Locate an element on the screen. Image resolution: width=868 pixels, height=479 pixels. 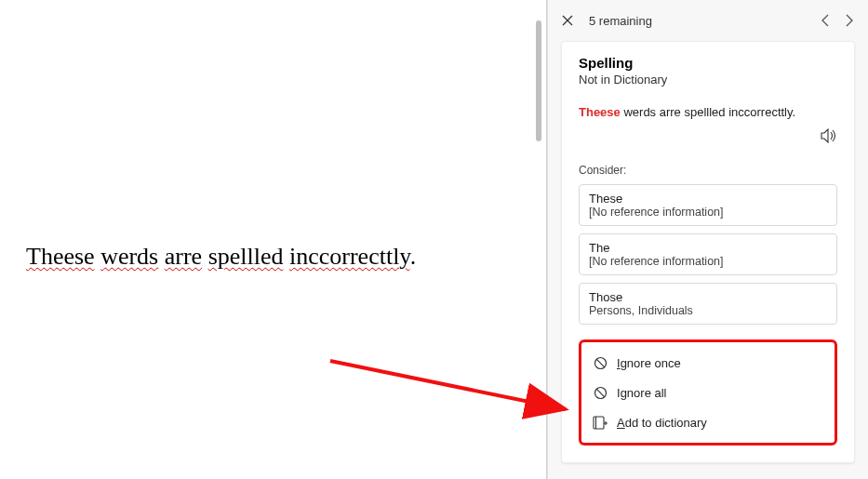
sentence-remainder: werds arre spellled inccorrecttly. is located at coordinates (709, 112).